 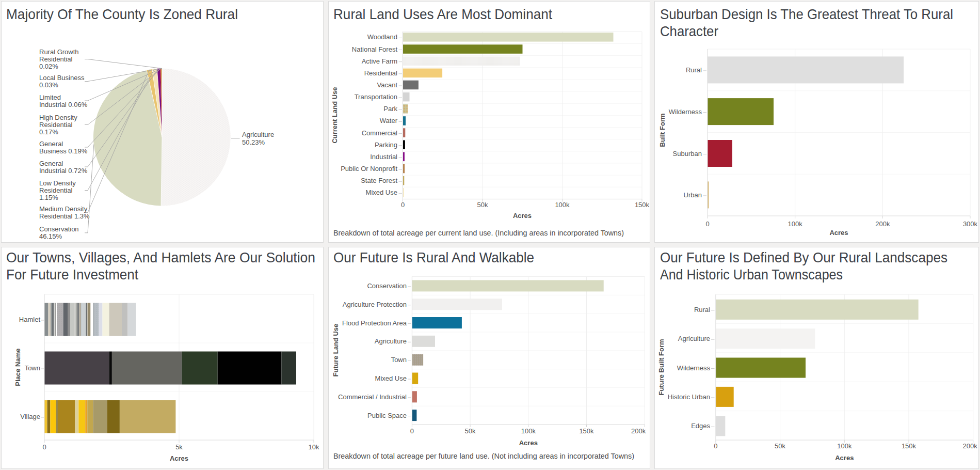 What do you see at coordinates (51, 237) in the screenshot?
I see `svg-text: 46.15%` at bounding box center [51, 237].